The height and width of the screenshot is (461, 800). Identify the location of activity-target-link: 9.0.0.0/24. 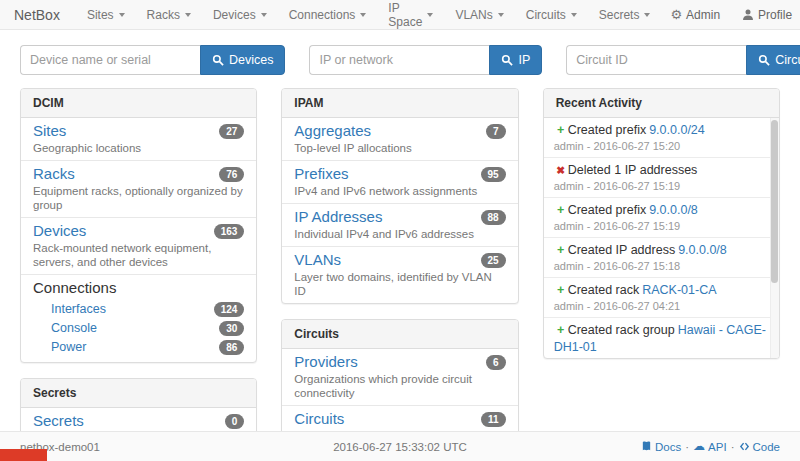
(677, 130).